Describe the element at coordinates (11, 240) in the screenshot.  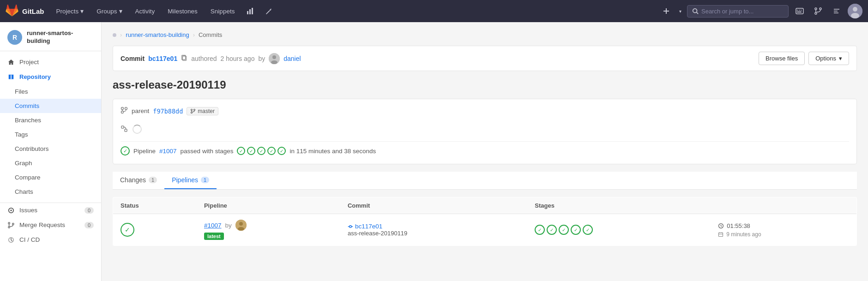
I see `cicd-icon` at that location.